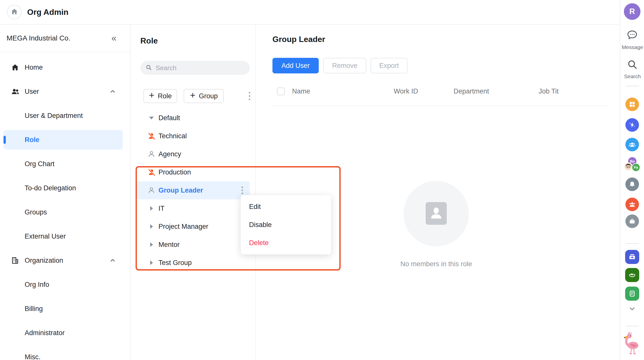  I want to click on sidebar-item-user-department: User & Department, so click(65, 116).